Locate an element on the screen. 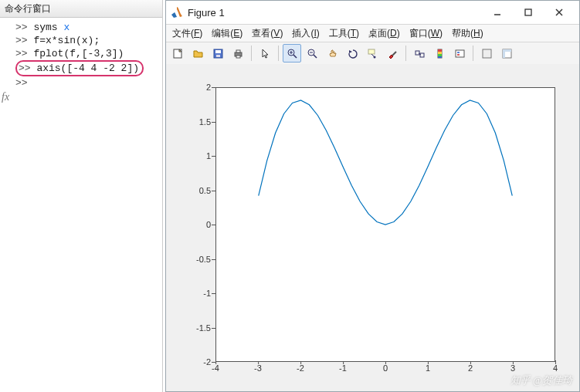 Image resolution: width=580 pixels, height=392 pixels. command-line: >> fplot(f,[-3,3]) is located at coordinates (87, 54).